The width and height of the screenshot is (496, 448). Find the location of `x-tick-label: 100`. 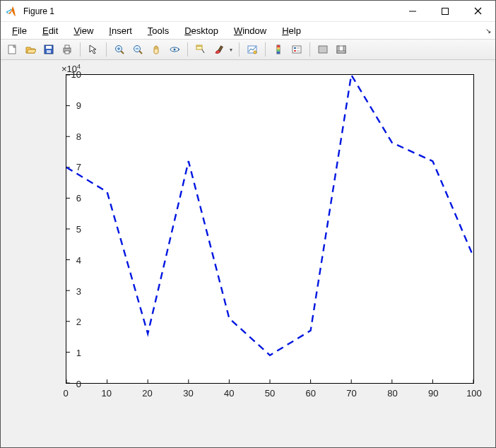

x-tick-label: 100 is located at coordinates (474, 393).